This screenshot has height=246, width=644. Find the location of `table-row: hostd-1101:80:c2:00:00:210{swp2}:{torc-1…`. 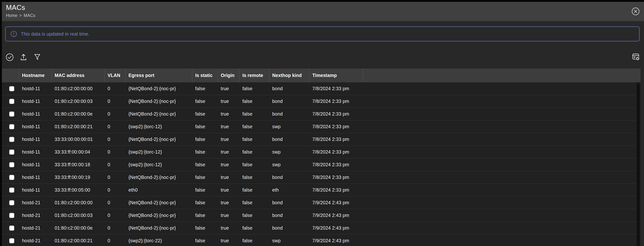

table-row: hostd-1101:80:c2:00:00:210{swp2}:{torc-1… is located at coordinates (319, 126).